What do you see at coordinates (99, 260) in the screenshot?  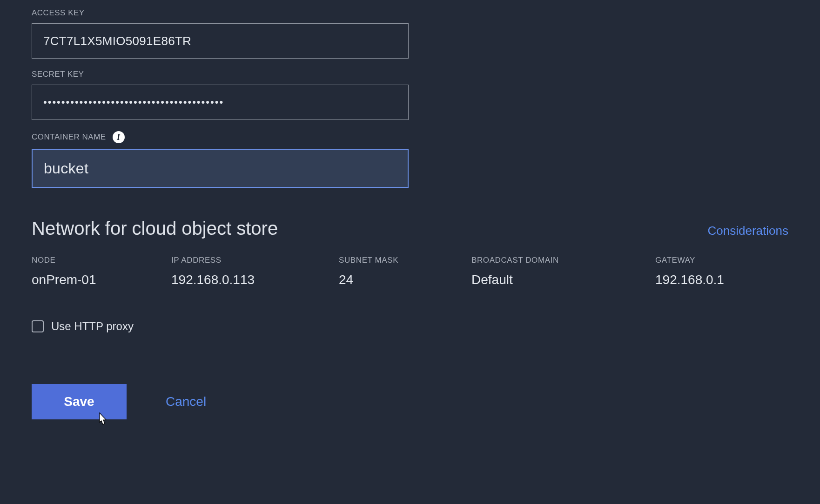 I see `th-node: Node` at bounding box center [99, 260].